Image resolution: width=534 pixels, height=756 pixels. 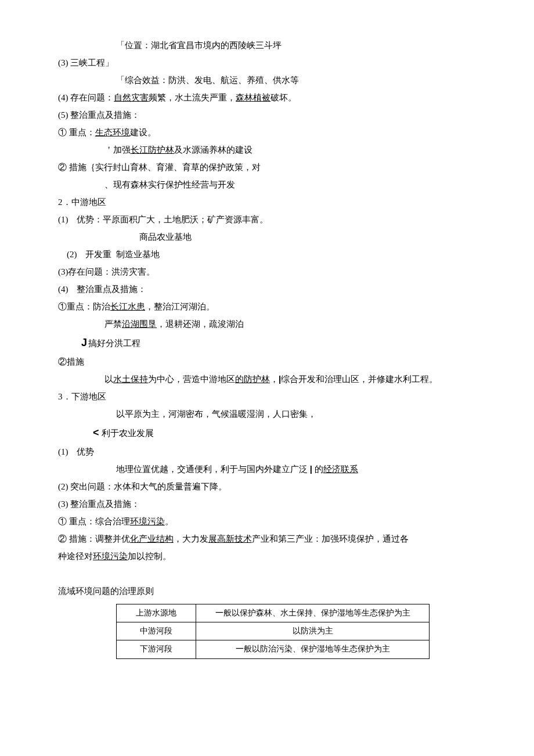 I want to click on item-5-2-line-a: ＇加强长江防护林及水源涵养林的建设, so click(x=267, y=150).